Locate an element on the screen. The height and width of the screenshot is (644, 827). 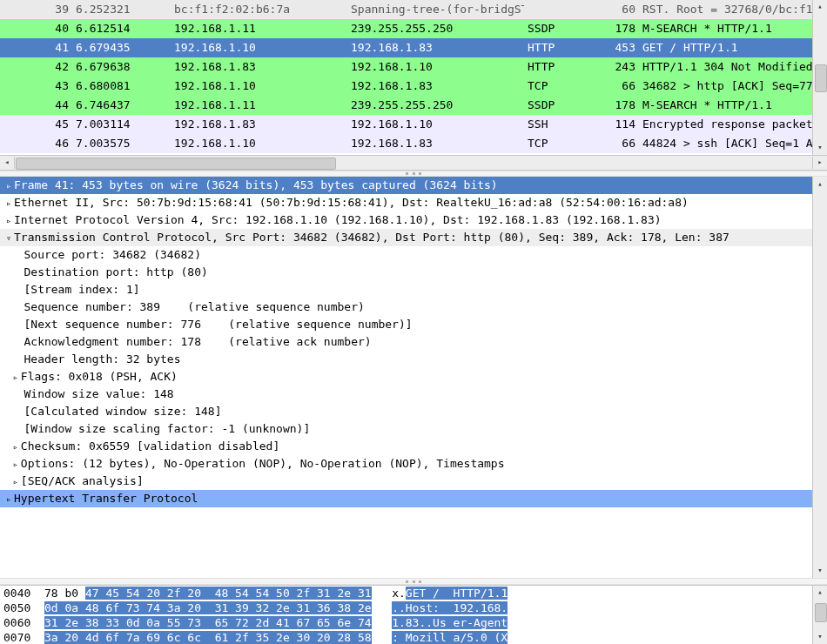
hex-row: 0040 78 b0 47 45 54 20 2f 20 48 54 54 50… is located at coordinates (406, 594).